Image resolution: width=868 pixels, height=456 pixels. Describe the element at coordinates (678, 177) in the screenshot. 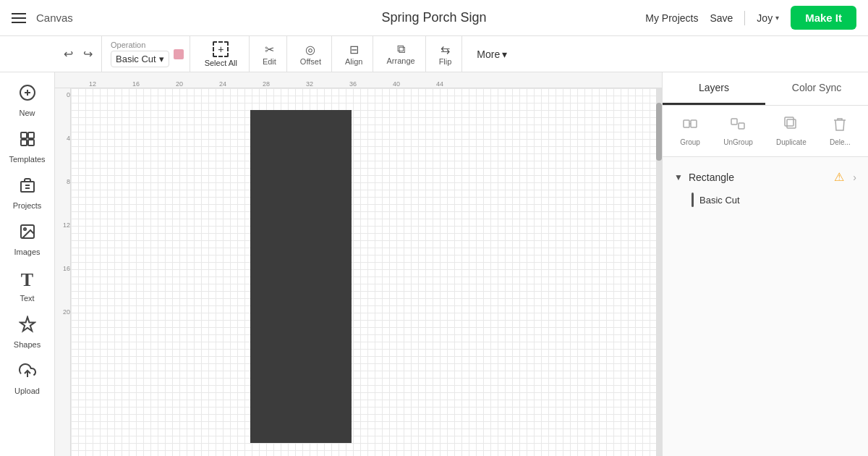

I see `layer-expand-icon: ▼` at that location.